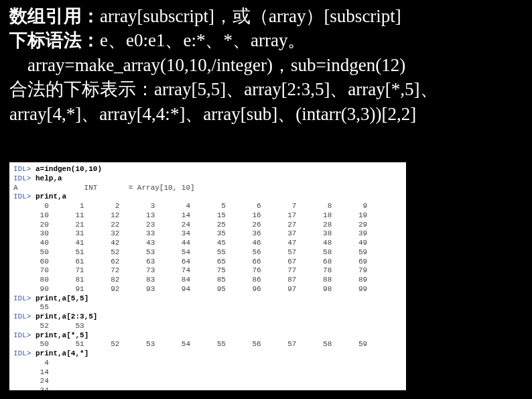  I want to click on output-a23-5: 52 53, so click(49, 326).